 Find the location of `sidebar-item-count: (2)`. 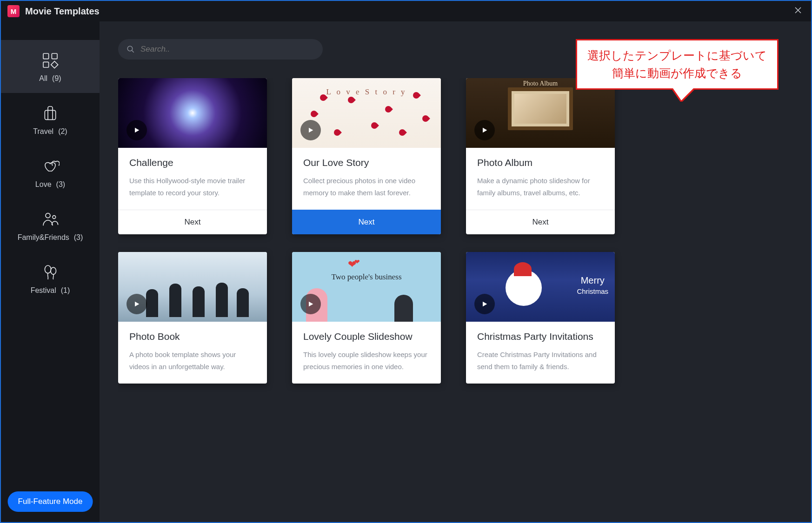

sidebar-item-count: (2) is located at coordinates (63, 132).